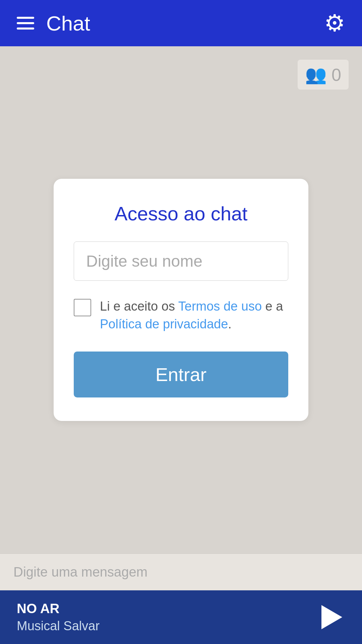 The height and width of the screenshot is (644, 362). I want to click on bottom-bar: NO AR Musical Salvar, so click(181, 617).